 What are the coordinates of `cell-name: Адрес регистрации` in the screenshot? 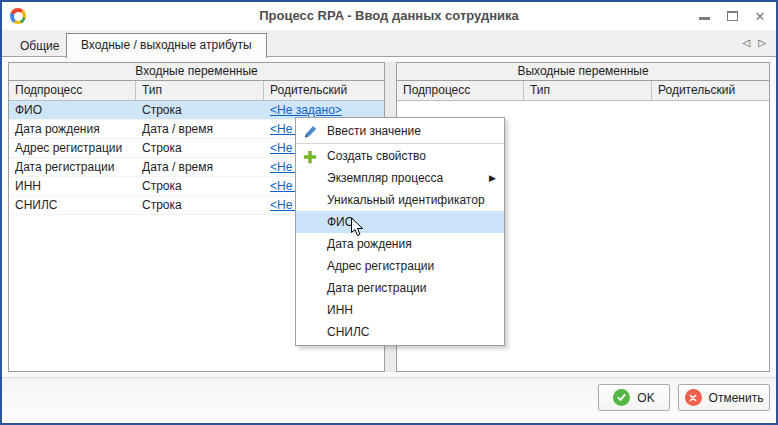 It's located at (72, 148).